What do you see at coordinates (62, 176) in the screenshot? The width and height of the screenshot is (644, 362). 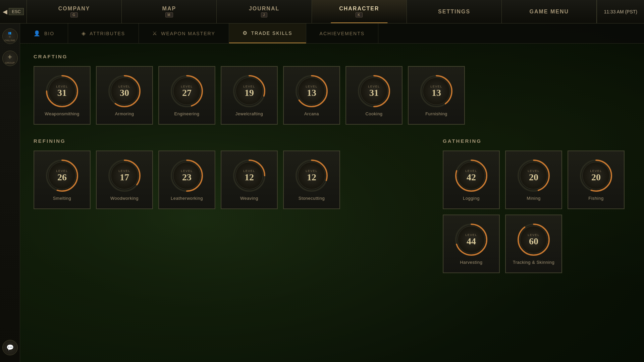 I see `skill-circle: LEVEL 26` at bounding box center [62, 176].